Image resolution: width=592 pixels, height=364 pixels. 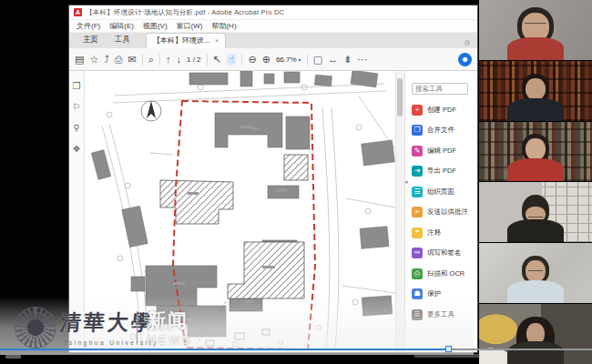 I want to click on zoom-in-icon: ⊕, so click(x=266, y=60).